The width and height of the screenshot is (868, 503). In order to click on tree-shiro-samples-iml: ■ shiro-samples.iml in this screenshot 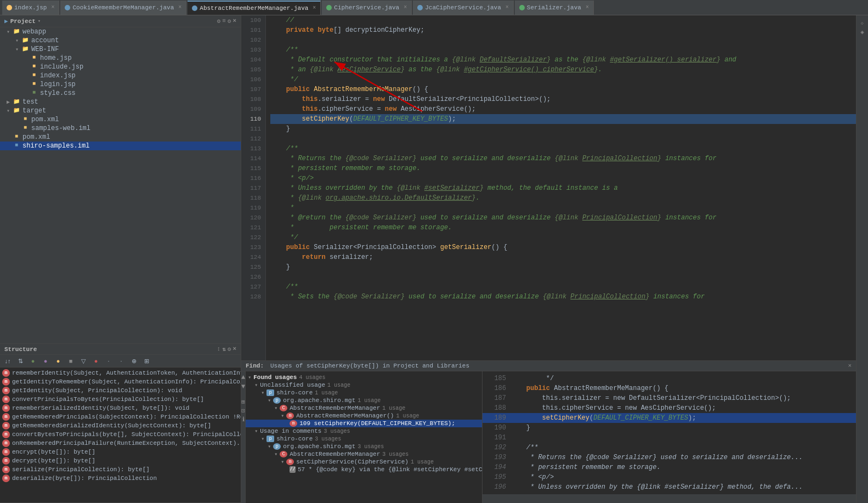, I will do `click(121, 146)`.